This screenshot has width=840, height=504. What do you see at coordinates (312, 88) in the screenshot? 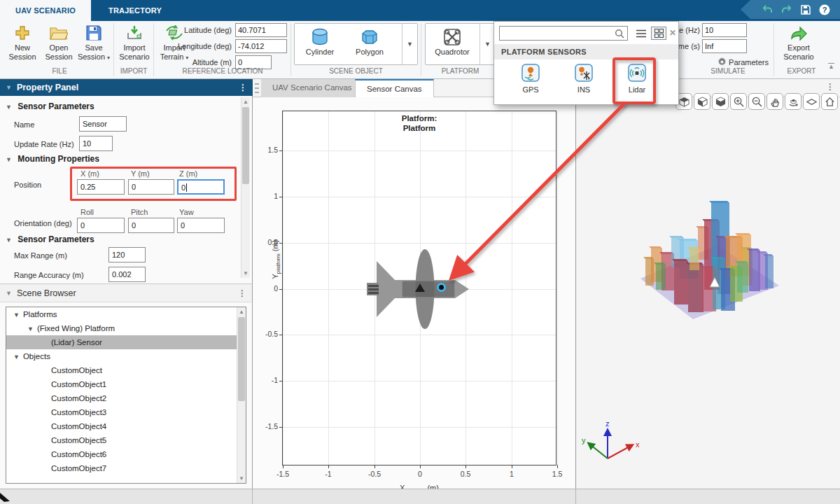
I see `tab-uav-scenario-canvas: UAV Scenario Canvas` at bounding box center [312, 88].